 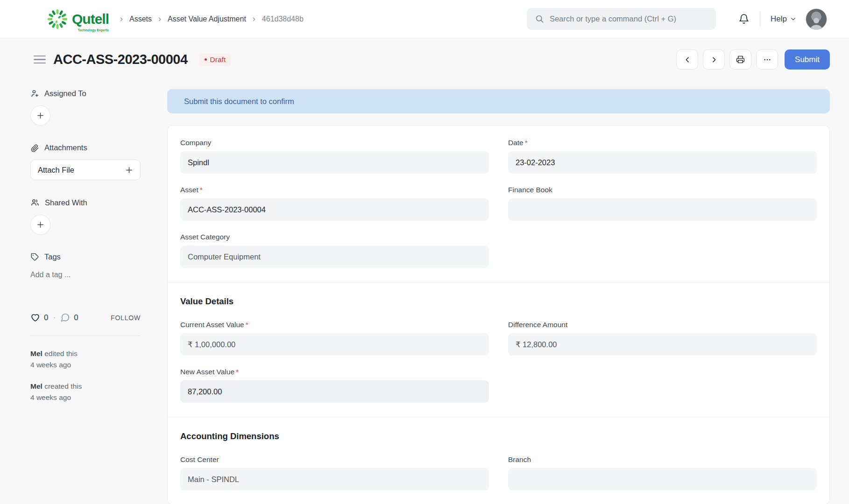 I want to click on follow-button: FOLLOW, so click(x=126, y=318).